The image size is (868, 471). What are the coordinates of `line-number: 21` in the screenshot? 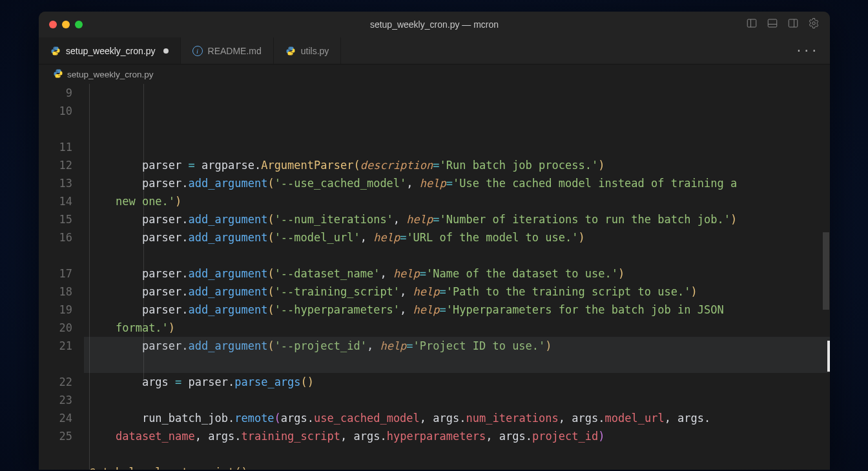 It's located at (56, 346).